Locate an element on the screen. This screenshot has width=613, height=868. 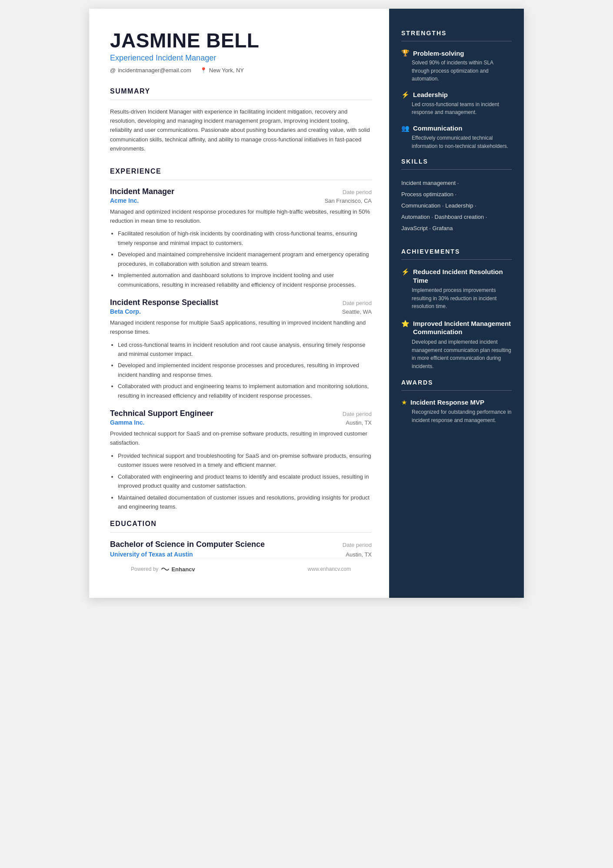
list-item: Maintained detailed documentation of cus… is located at coordinates (245, 502).